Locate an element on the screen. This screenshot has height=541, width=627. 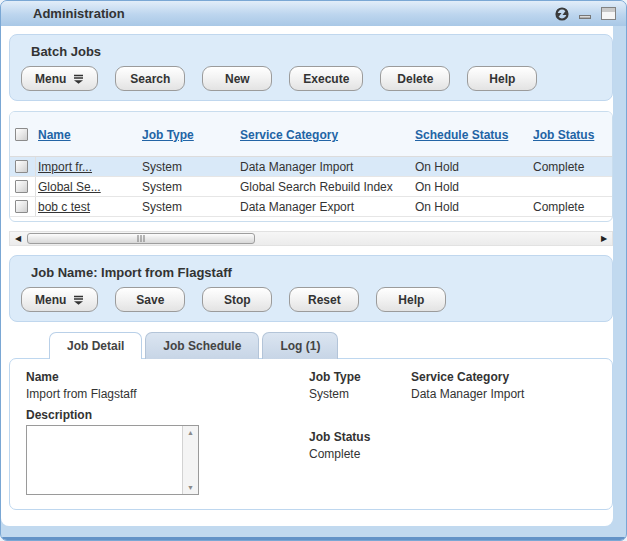
detail-tabs: Job Detail Job Schedule Log (1) is located at coordinates (331, 346).